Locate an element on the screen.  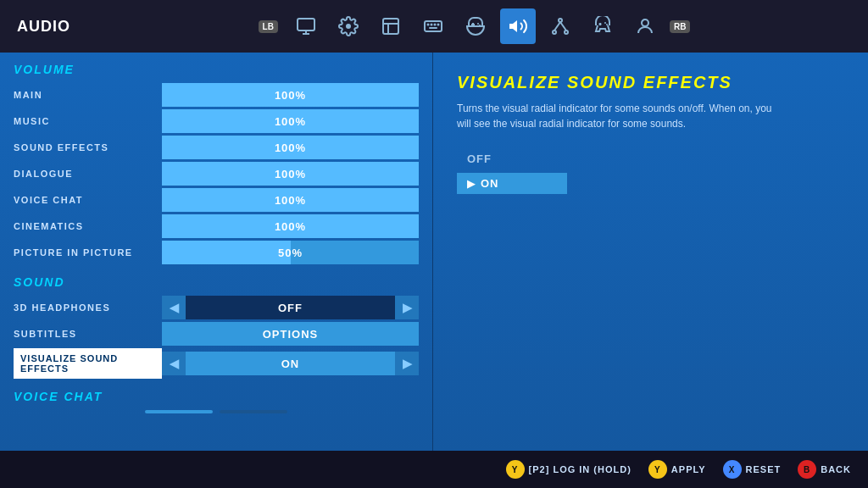
visualize-soundfx-right-arrow: ▶ is located at coordinates (407, 363).